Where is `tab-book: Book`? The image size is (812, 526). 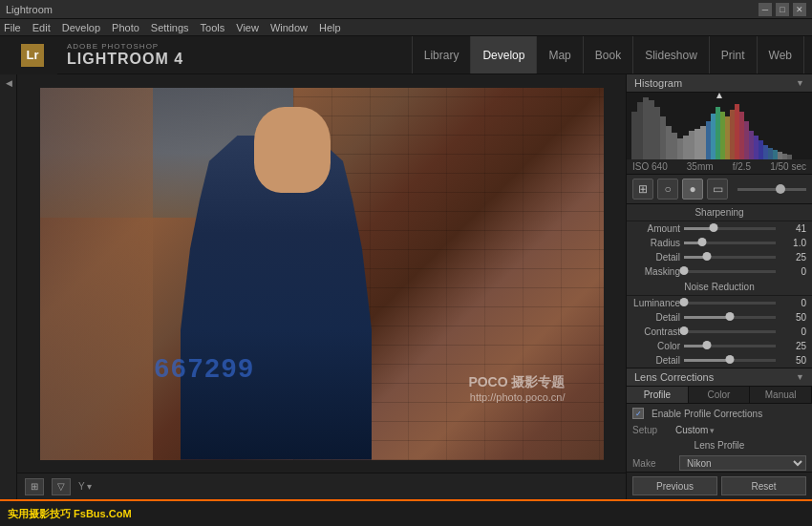
tab-book: Book is located at coordinates (609, 55).